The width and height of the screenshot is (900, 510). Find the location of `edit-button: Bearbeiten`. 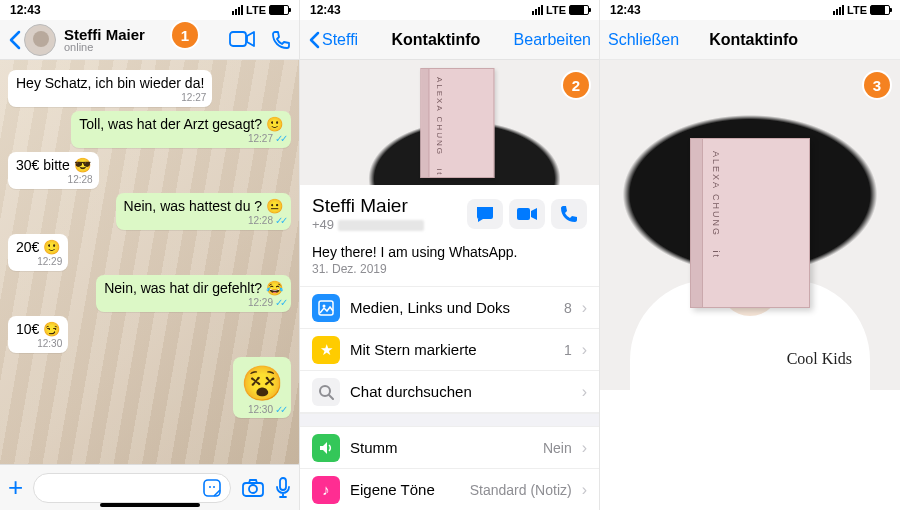

edit-button: Bearbeiten is located at coordinates (552, 40).